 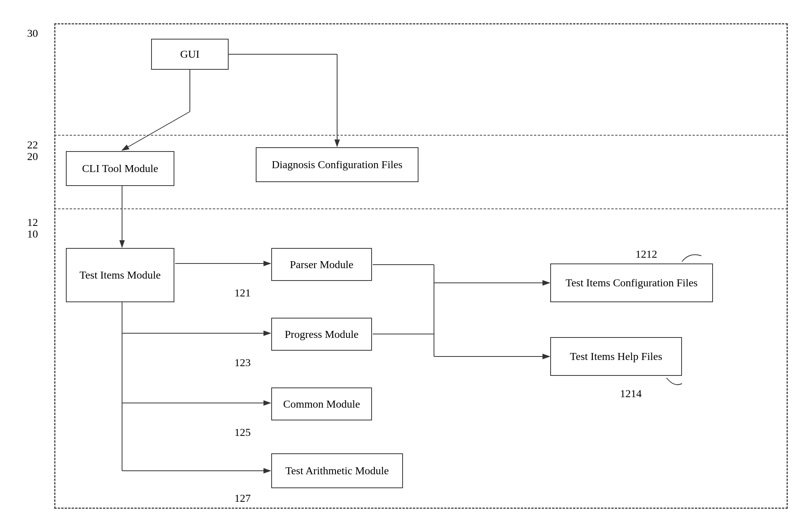 I want to click on label-12: 12, so click(x=33, y=222).